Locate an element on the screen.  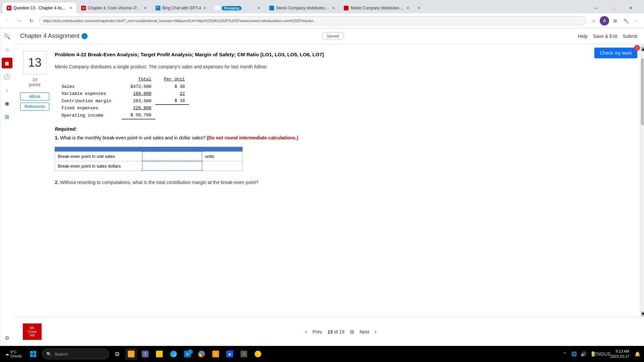
label-variable: Variable expenses is located at coordinates (88, 94).